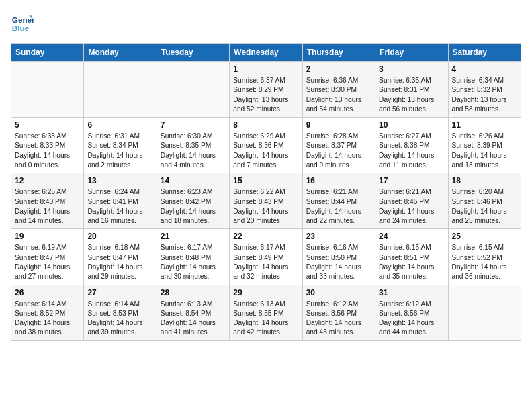  Describe the element at coordinates (411, 125) in the screenshot. I see `day-number: 10` at that location.